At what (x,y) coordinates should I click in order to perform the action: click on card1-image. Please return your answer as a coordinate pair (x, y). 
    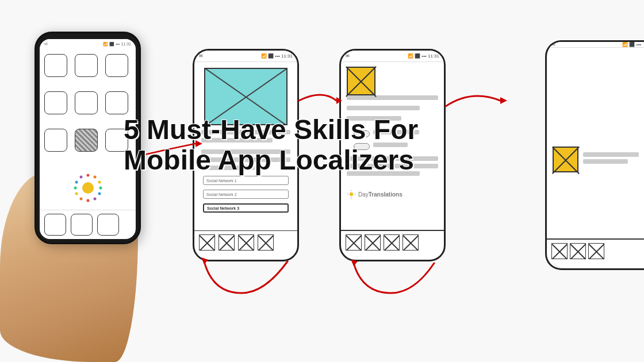
    Looking at the image, I should click on (361, 81).